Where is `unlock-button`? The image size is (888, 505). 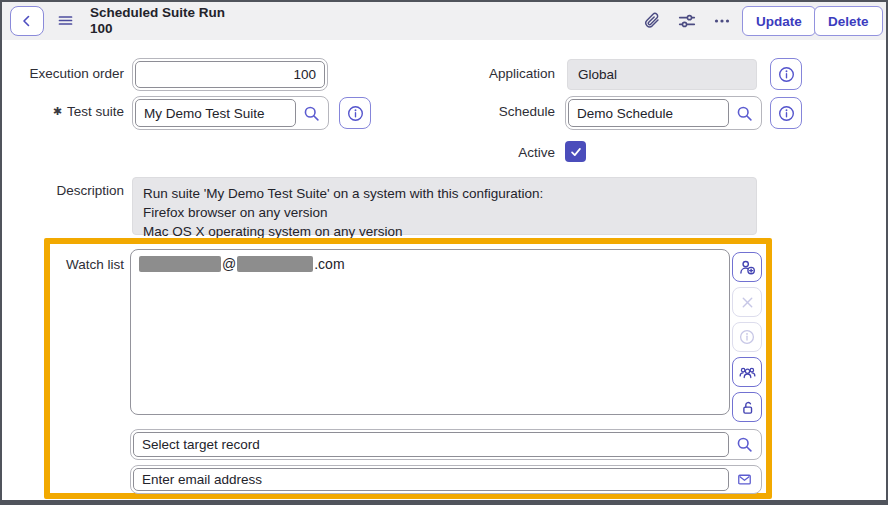 unlock-button is located at coordinates (747, 407).